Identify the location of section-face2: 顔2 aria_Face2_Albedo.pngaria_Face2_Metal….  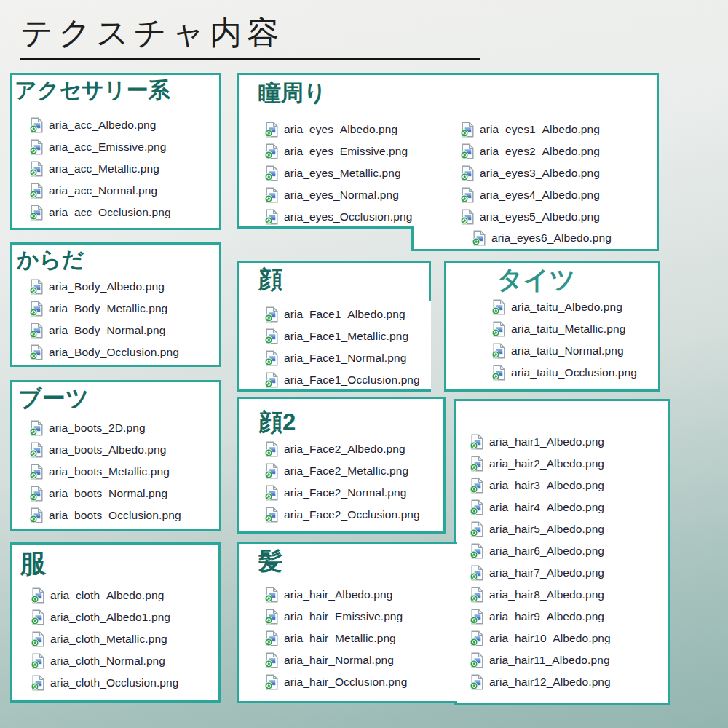
(341, 465).